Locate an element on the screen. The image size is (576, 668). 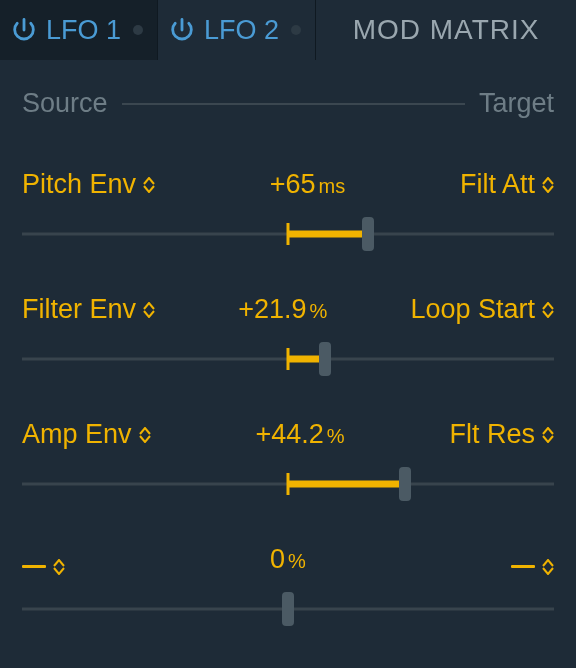
source-picker: Filter Env is located at coordinates (88, 310).